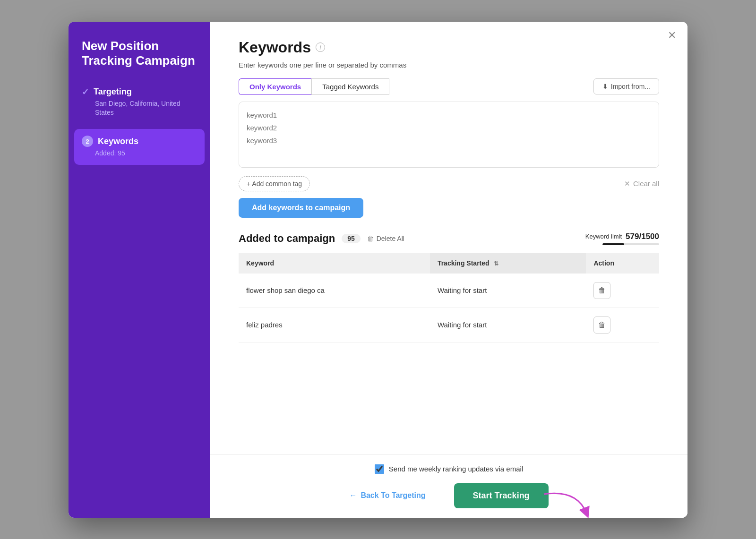 This screenshot has height=539, width=756. I want to click on sidebar-targeting-label: Targeting, so click(112, 92).